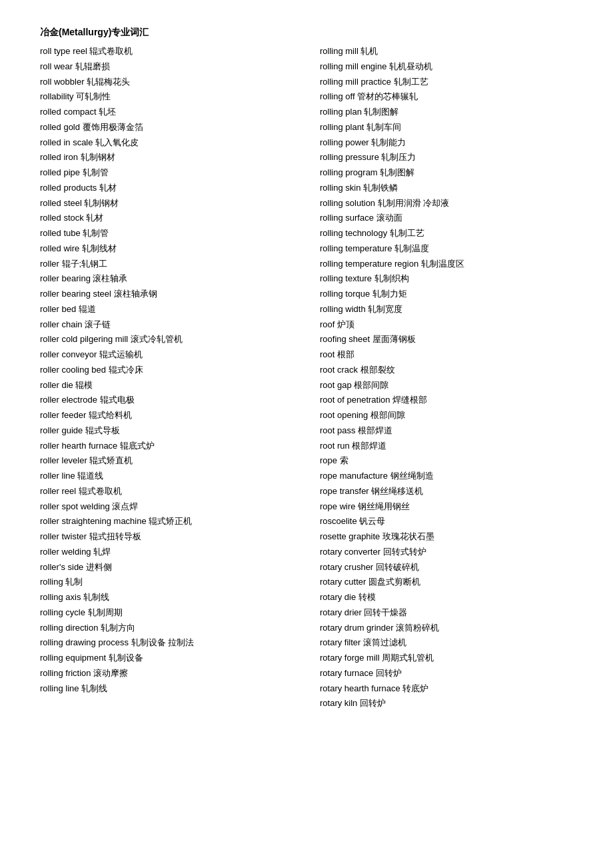 This screenshot has width=613, height=868. I want to click on list-item: rolling mill engine 轧机昼动机, so click(446, 67).